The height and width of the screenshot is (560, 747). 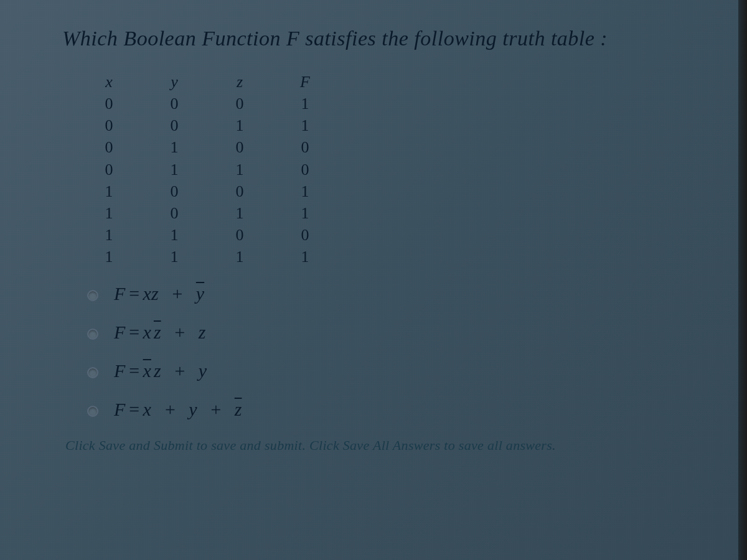 What do you see at coordinates (395, 192) in the screenshot?
I see `table-row: 1 0 0 1` at bounding box center [395, 192].